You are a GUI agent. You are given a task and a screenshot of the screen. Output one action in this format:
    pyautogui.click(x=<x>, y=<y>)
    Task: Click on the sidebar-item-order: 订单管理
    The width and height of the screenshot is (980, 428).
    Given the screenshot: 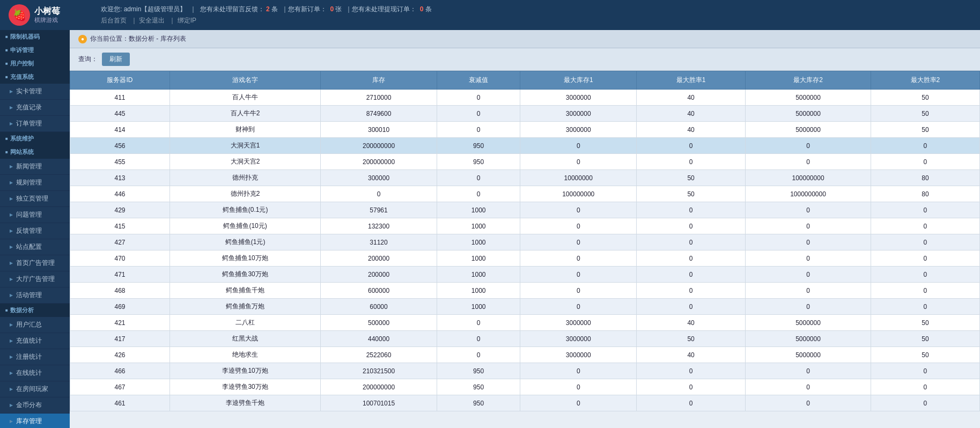 What is the action you would take?
    pyautogui.click(x=35, y=124)
    